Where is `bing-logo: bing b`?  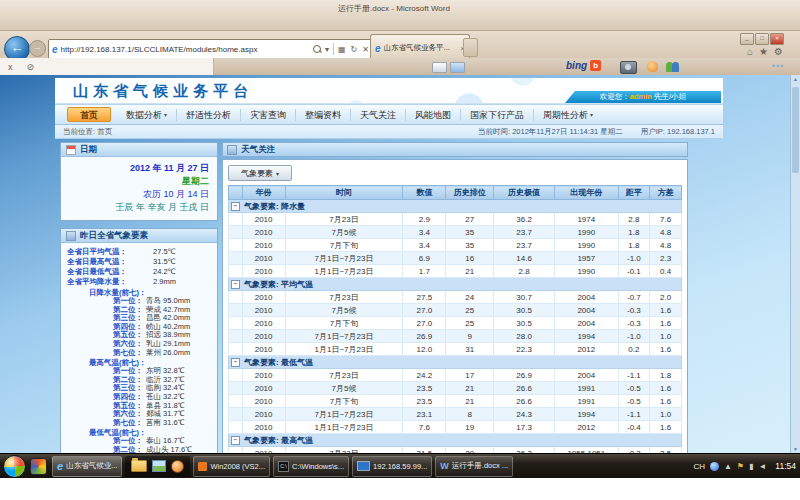
bing-logo: bing b is located at coordinates (584, 66).